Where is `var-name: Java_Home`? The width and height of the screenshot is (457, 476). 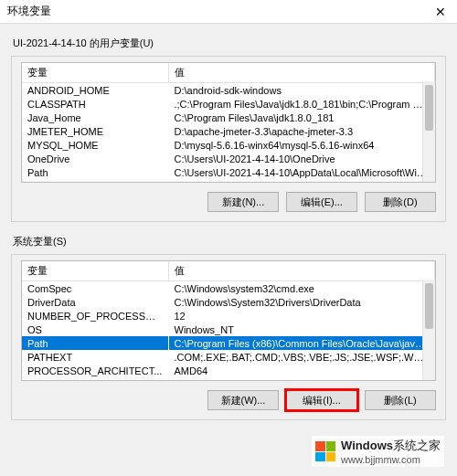
var-name: Java_Home is located at coordinates (95, 117).